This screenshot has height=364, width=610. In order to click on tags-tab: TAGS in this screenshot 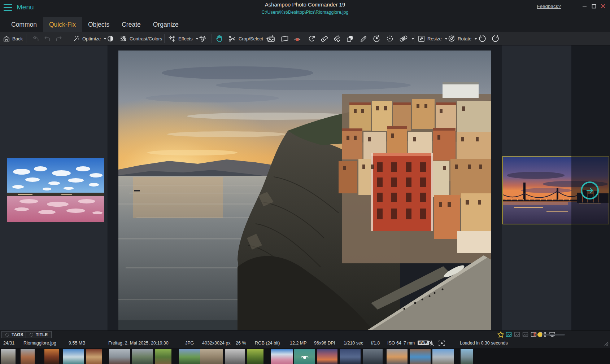, I will do `click(14, 335)`.